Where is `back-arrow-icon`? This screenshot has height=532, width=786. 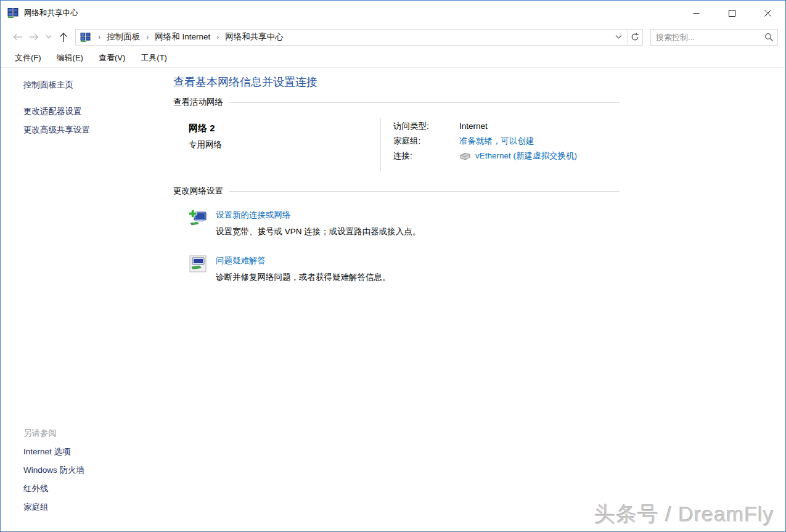
back-arrow-icon is located at coordinates (17, 37).